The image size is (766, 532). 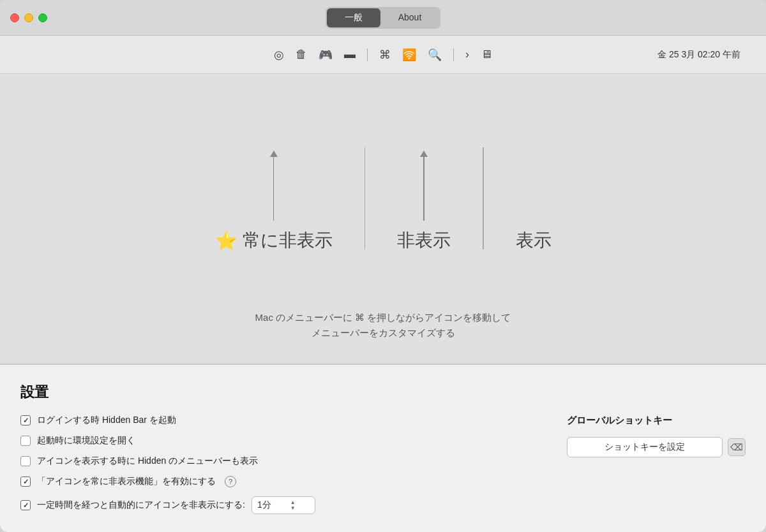 What do you see at coordinates (410, 18) in the screenshot?
I see `tab-about: About` at bounding box center [410, 18].